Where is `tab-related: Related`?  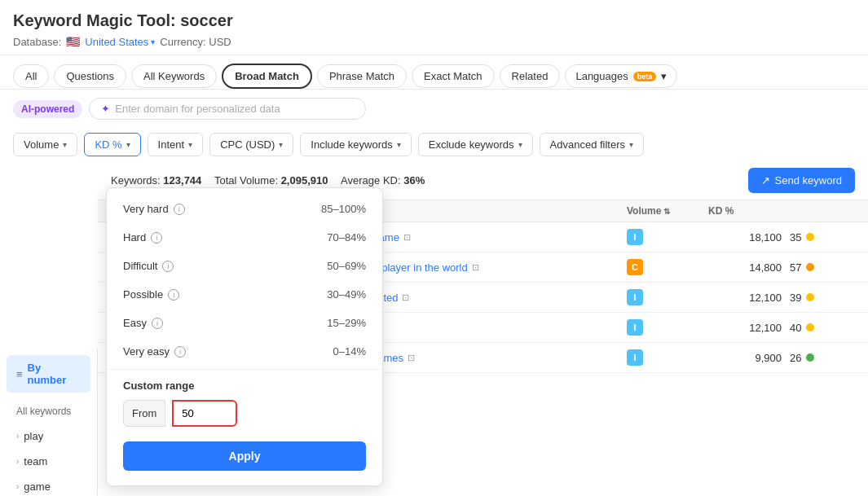
tab-related: Related is located at coordinates (530, 77).